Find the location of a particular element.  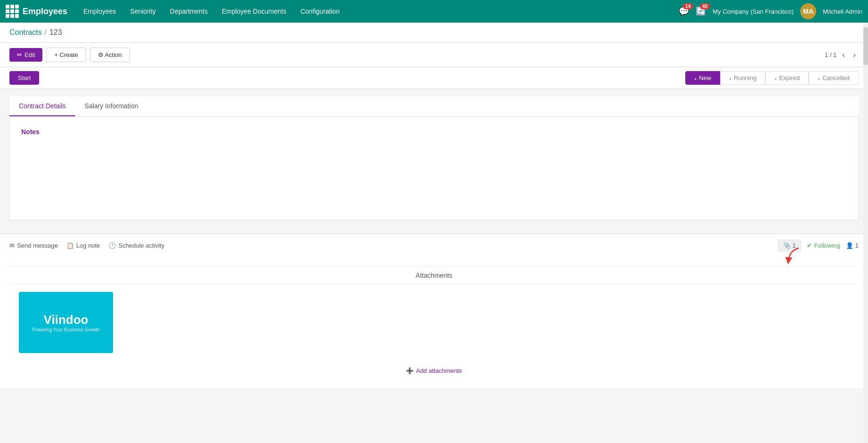

breadcrumb: Contracts / 123 is located at coordinates (434, 33).